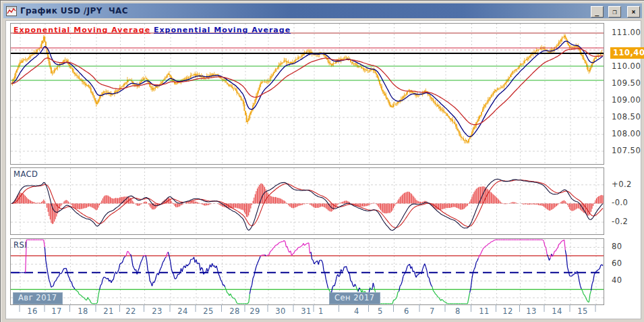  I want to click on window-controls: _ ❒ ×, so click(615, 11).